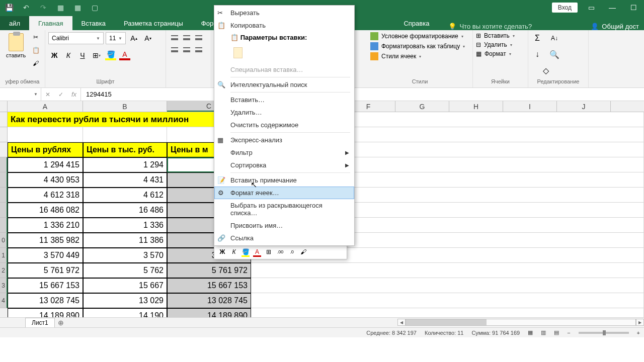 This screenshot has height=362, width=644. Describe the element at coordinates (45, 195) in the screenshot. I see `data-cell: 4 612 318` at that location.